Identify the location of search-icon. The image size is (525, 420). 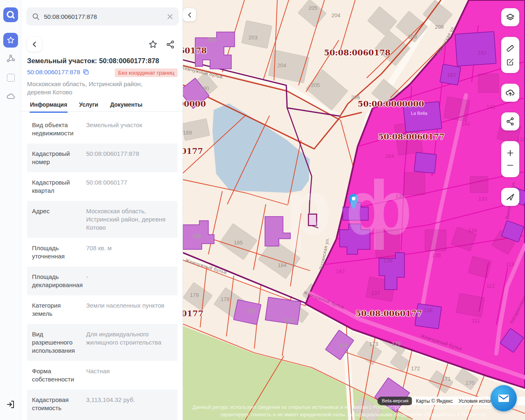
(36, 16).